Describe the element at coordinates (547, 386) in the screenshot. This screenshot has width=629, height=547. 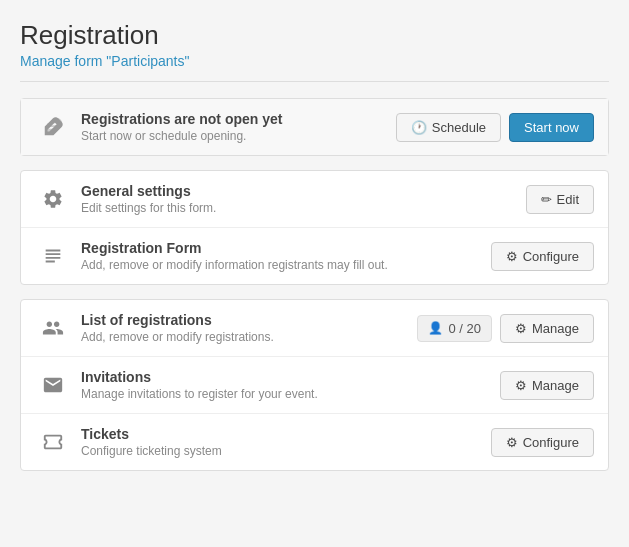
I see `invitations-actions: ⚙ Manage` at that location.